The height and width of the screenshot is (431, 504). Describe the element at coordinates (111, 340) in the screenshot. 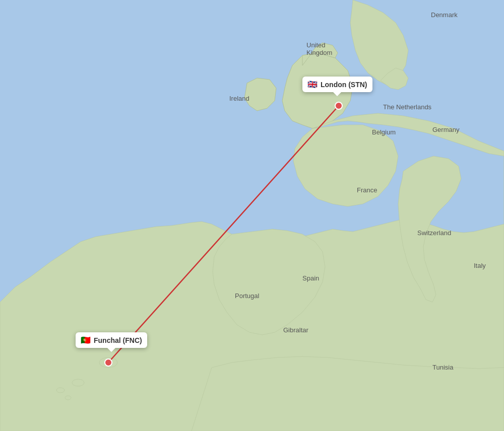

I see `funchal-airport-label: 🇵🇹 Funchal (FNC)` at that location.